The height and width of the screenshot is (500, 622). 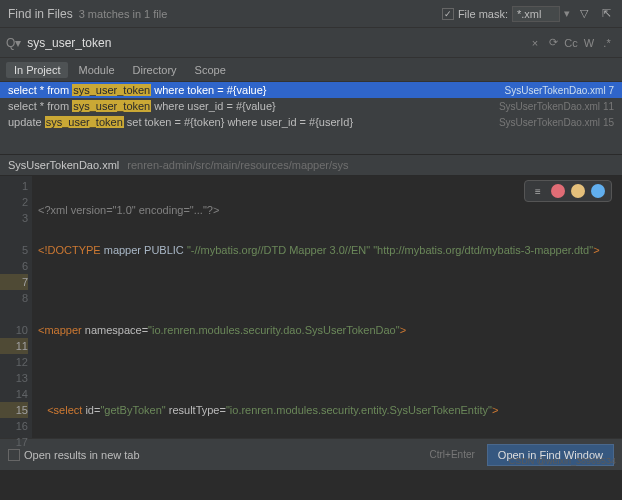 What do you see at coordinates (598, 191) in the screenshot?
I see `browser-icon-blue` at bounding box center [598, 191].